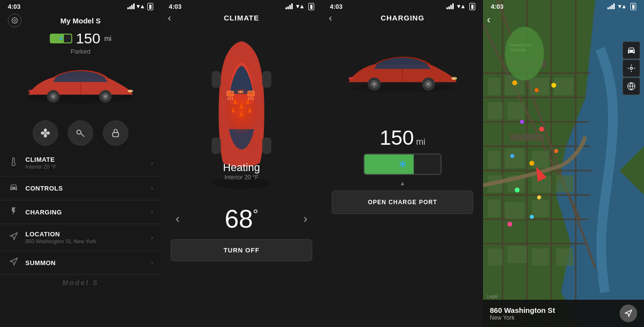 The height and width of the screenshot is (327, 644). Describe the element at coordinates (131, 6) in the screenshot. I see `signal-icon` at that location.